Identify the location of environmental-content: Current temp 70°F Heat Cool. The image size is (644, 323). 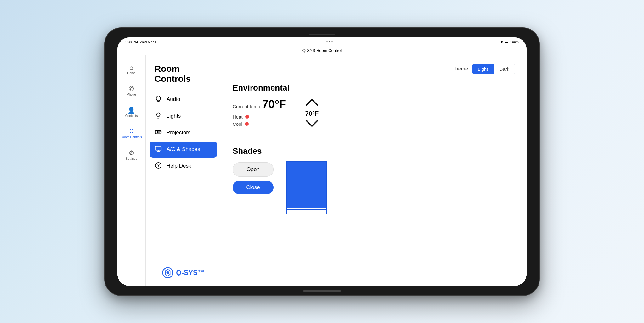
(374, 114).